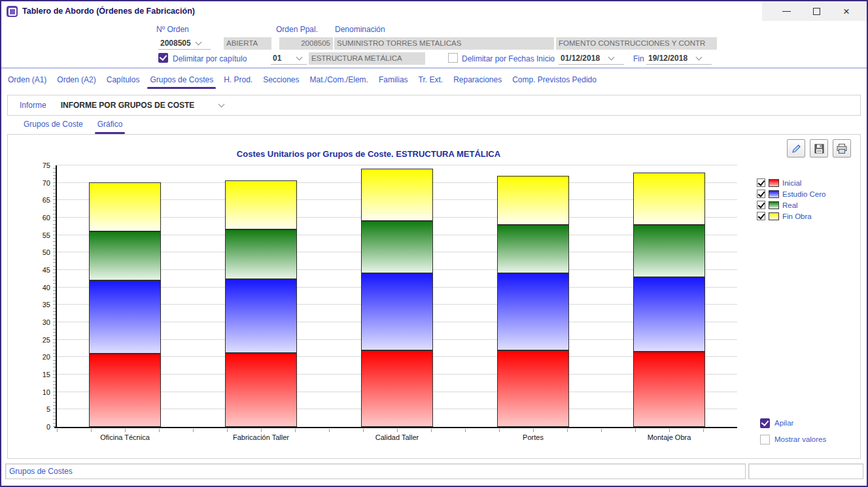 This screenshot has width=868, height=487. I want to click on legend-checkbox-inicial, so click(761, 183).